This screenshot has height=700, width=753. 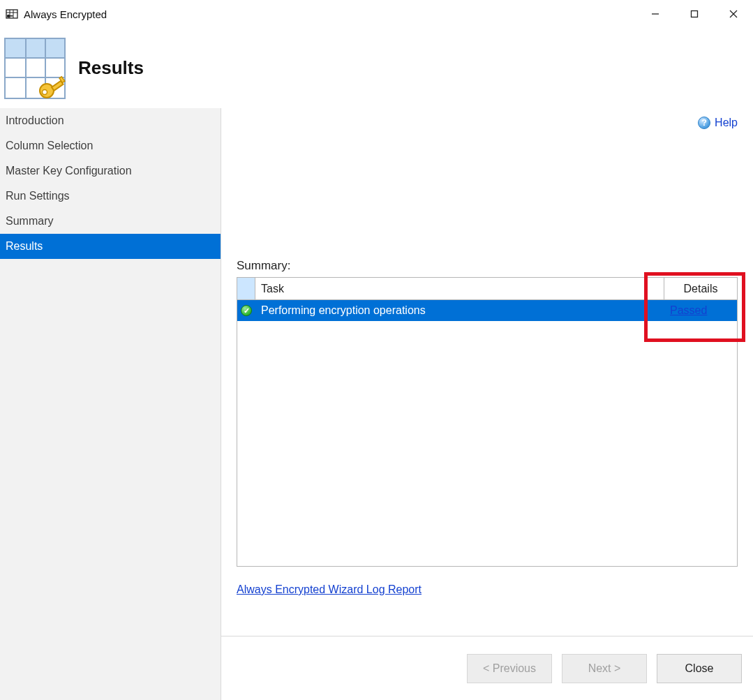 What do you see at coordinates (460, 289) in the screenshot?
I see `column-header-task: Task` at bounding box center [460, 289].